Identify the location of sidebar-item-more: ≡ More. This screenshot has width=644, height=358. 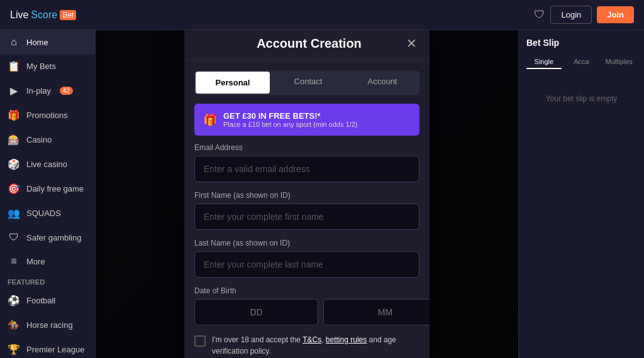
(48, 261).